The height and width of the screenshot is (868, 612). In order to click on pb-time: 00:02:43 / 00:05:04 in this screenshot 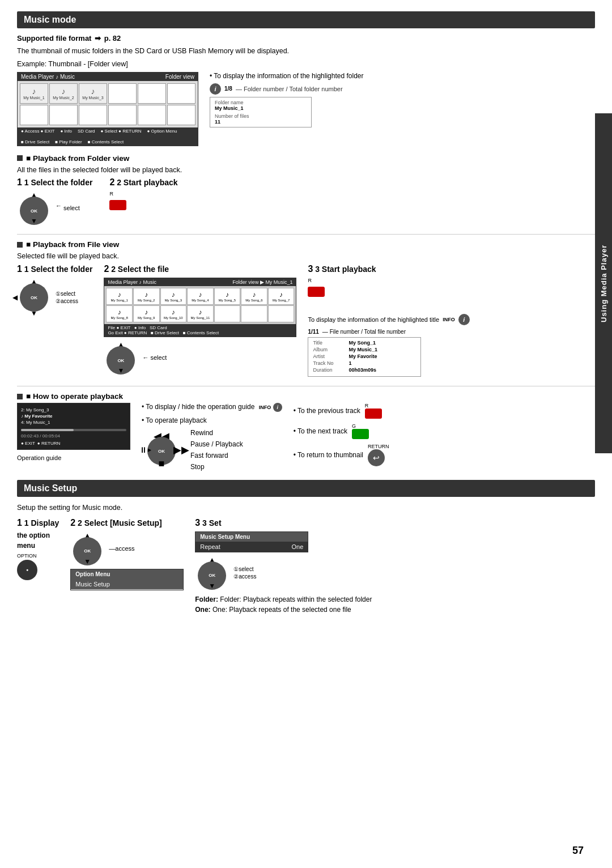, I will do `click(74, 436)`.